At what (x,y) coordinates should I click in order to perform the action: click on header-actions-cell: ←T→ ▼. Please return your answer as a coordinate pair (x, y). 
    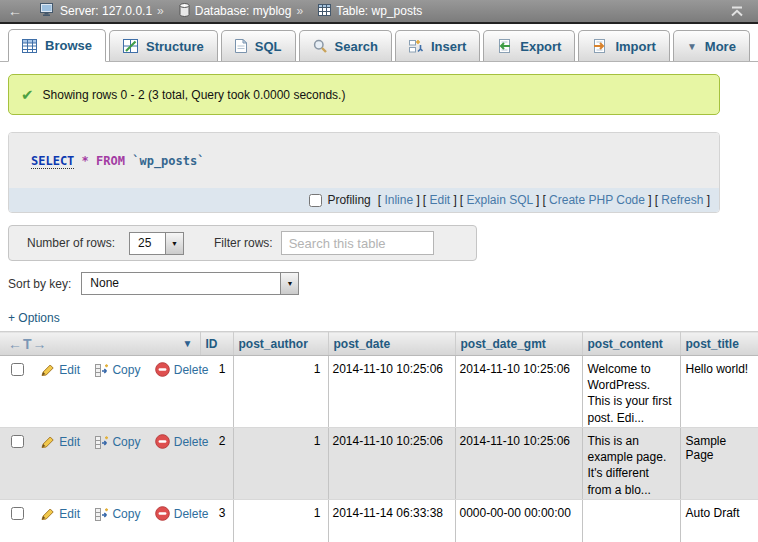
    Looking at the image, I should click on (100, 344).